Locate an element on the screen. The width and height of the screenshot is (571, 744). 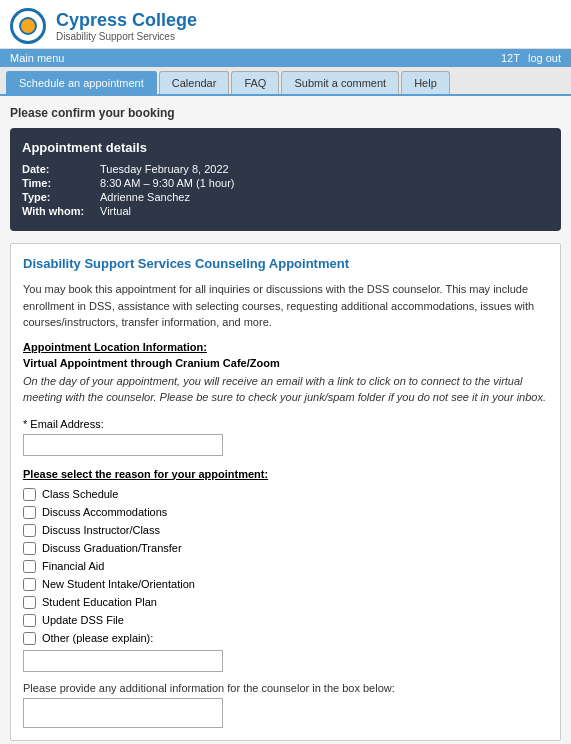
location-heading: Appointment Location Information: is located at coordinates (286, 347).